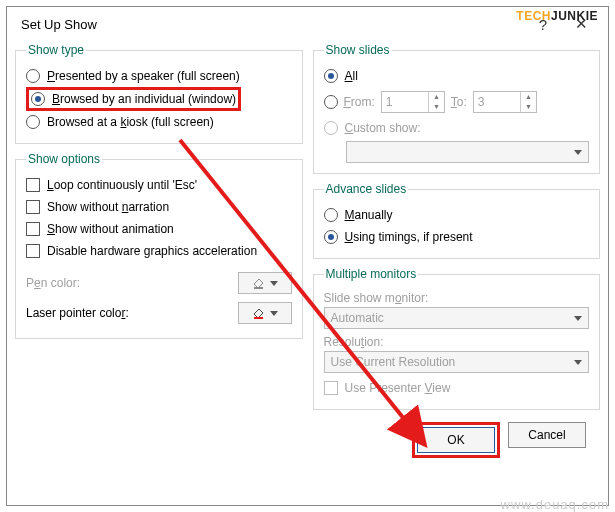  What do you see at coordinates (547, 435) in the screenshot?
I see `cancel-button: Cancel` at bounding box center [547, 435].